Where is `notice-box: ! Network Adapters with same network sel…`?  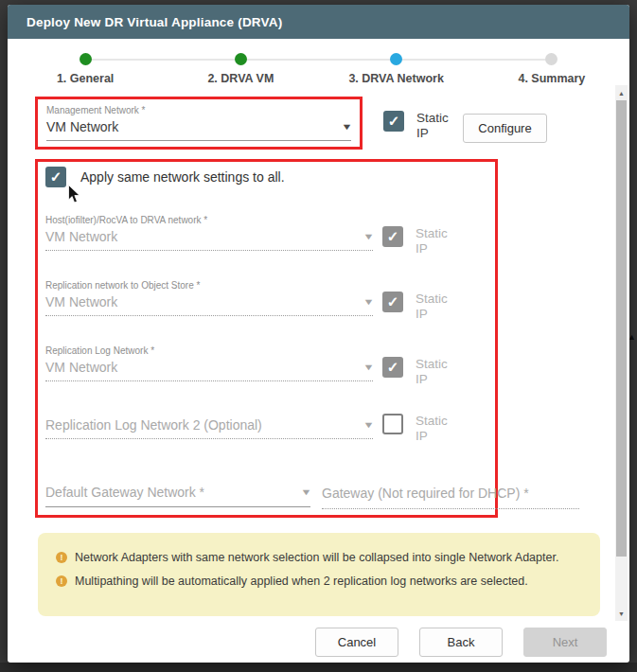 notice-box: ! Network Adapters with same network sel… is located at coordinates (319, 575).